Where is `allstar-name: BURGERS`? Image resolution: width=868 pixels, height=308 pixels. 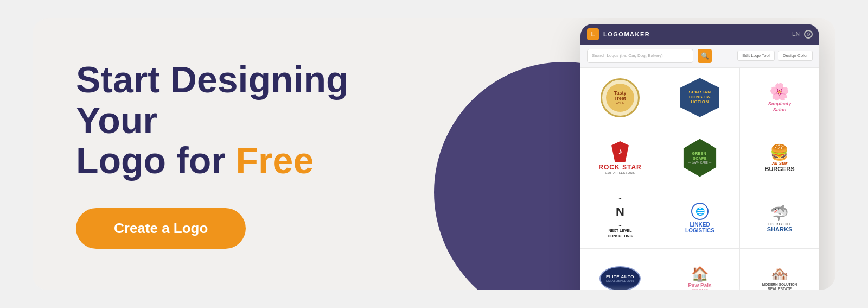
allstar-name: BURGERS is located at coordinates (779, 169).